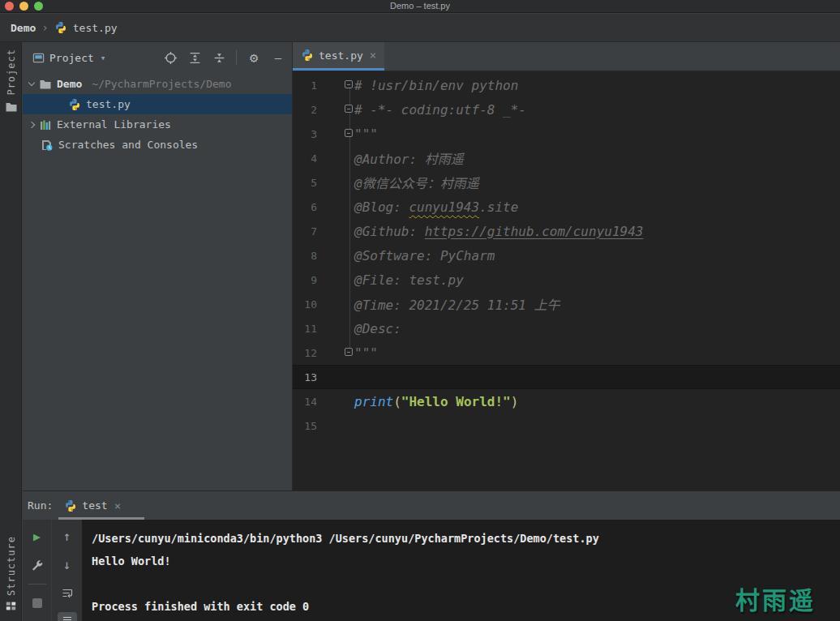 This screenshot has width=840, height=621. I want to click on project-tool-window-button: Project, so click(11, 81).